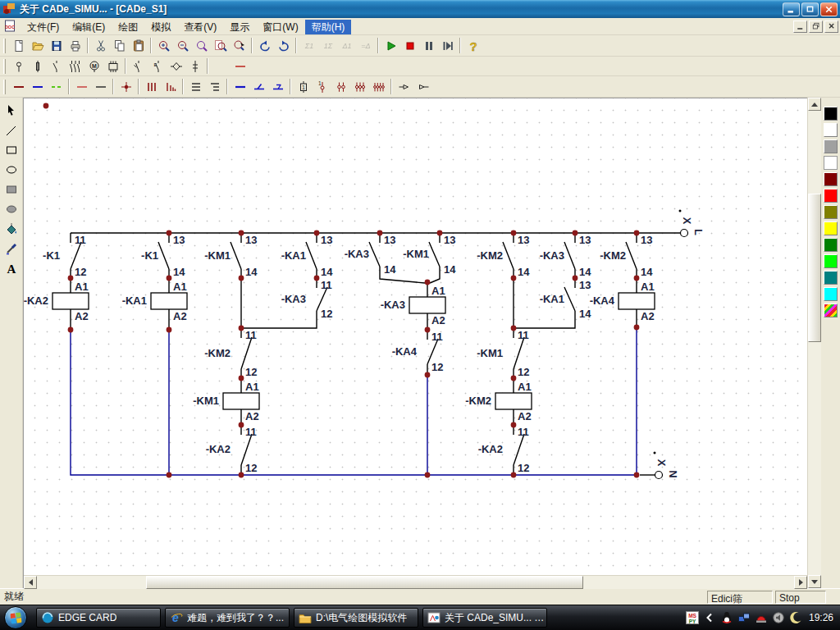 This screenshot has height=630, width=840. What do you see at coordinates (684, 233) in the screenshot?
I see `terminal-circle` at bounding box center [684, 233].